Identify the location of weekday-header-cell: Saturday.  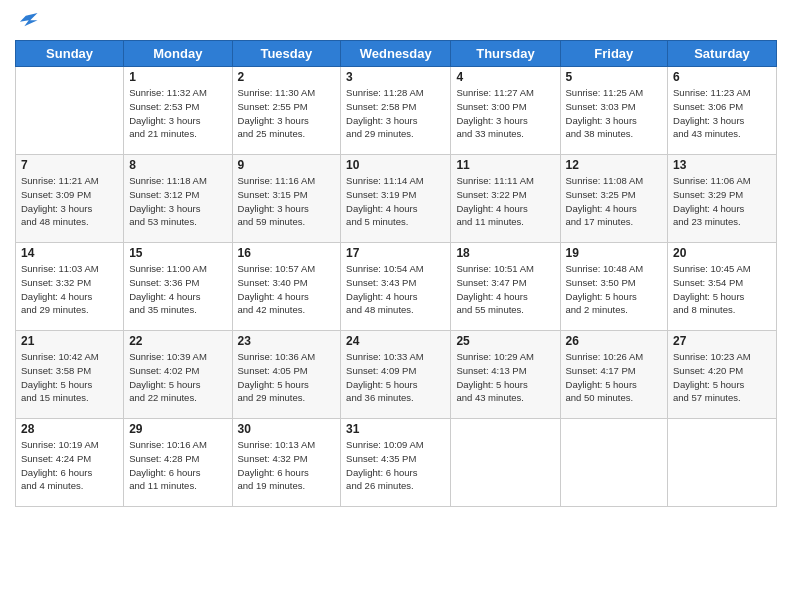
(722, 54).